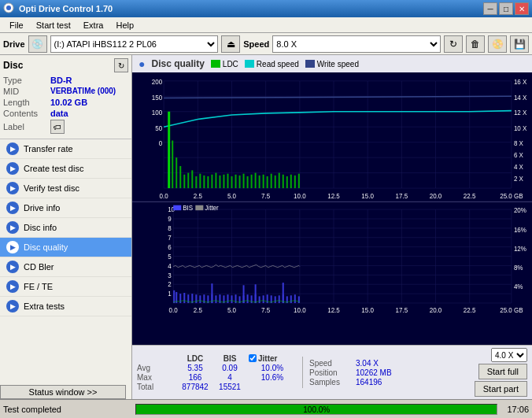 The height and width of the screenshot is (418, 532). I want to click on drive-bar: Drive 💿 (I:) ATAPI iHBS112 2 PL06 ⏏ Spee…, so click(266, 44).